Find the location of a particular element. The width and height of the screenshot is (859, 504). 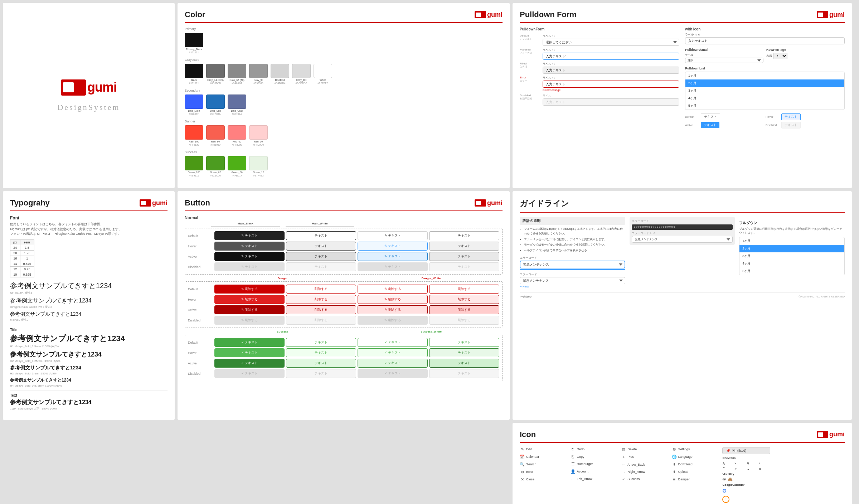

error-code-select3: 緊急メンテナンス is located at coordinates (682, 239).